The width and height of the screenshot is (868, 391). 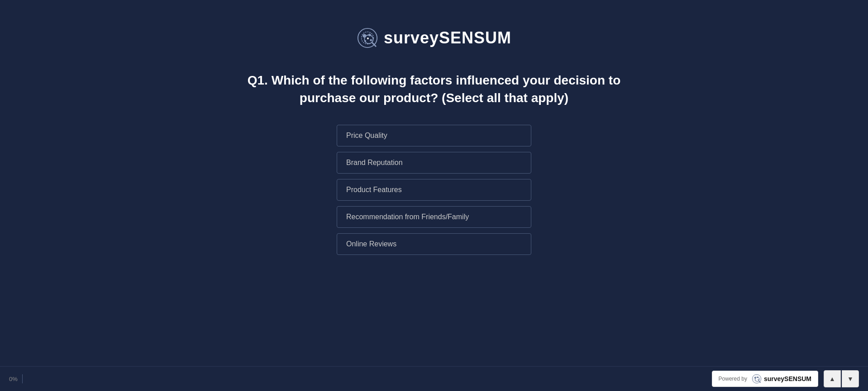 What do you see at coordinates (757, 379) in the screenshot?
I see `powered-by-logo-icon` at bounding box center [757, 379].